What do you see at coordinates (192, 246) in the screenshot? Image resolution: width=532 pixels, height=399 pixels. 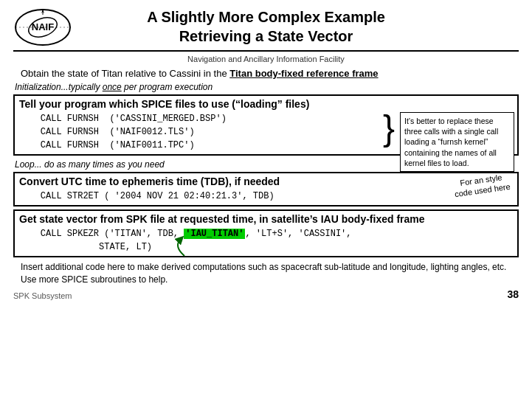 I see `arrow-annotation` at bounding box center [192, 246].